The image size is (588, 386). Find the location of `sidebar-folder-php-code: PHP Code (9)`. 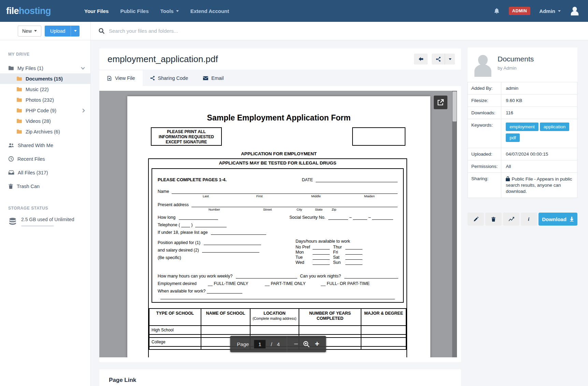

sidebar-folder-php-code: PHP Code (9) is located at coordinates (45, 111).